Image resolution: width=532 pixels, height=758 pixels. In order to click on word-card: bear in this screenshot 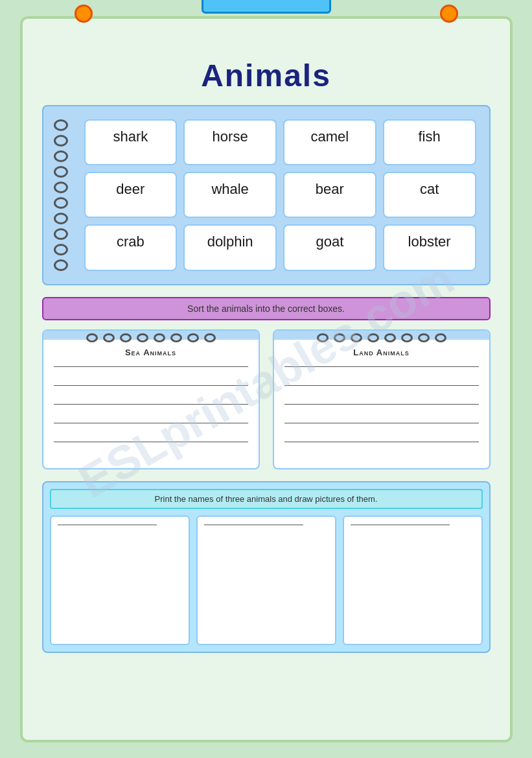, I will do `click(330, 195)`.